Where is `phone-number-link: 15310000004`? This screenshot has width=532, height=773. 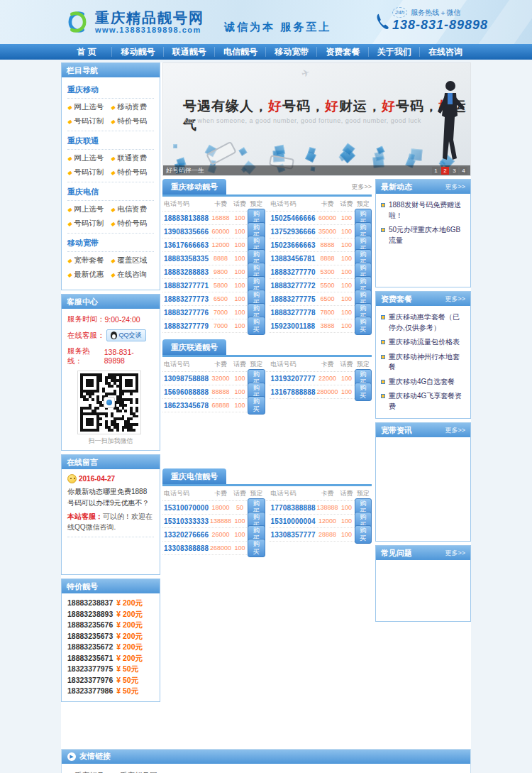 phone-number-link: 15310000004 is located at coordinates (293, 521).